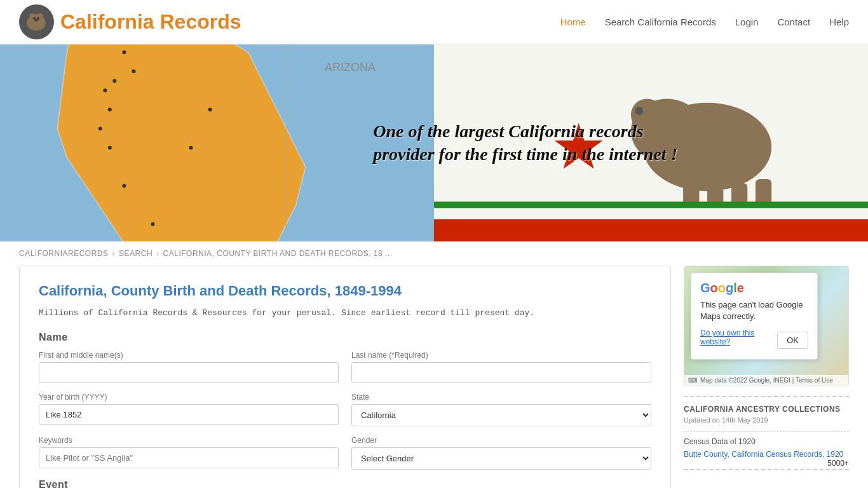  I want to click on ancestry-title: CALIFORNIA ANCESTRY COLLECTIONS, so click(766, 409).